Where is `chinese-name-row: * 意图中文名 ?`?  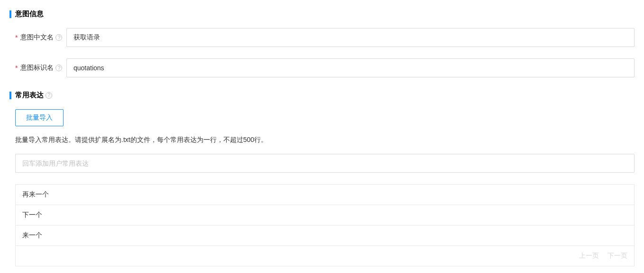
chinese-name-row: * 意图中文名 ? is located at coordinates (322, 38).